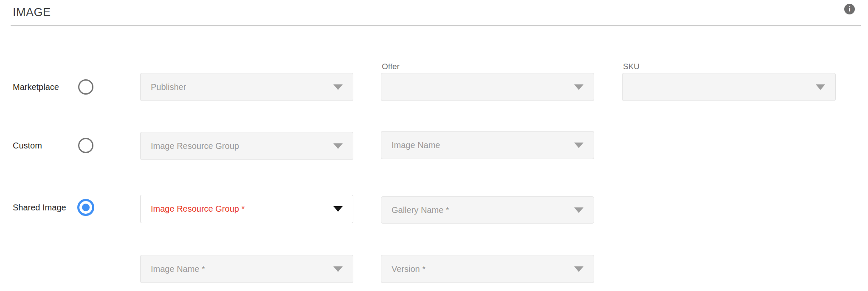  I want to click on sku-label: SKU, so click(631, 67).